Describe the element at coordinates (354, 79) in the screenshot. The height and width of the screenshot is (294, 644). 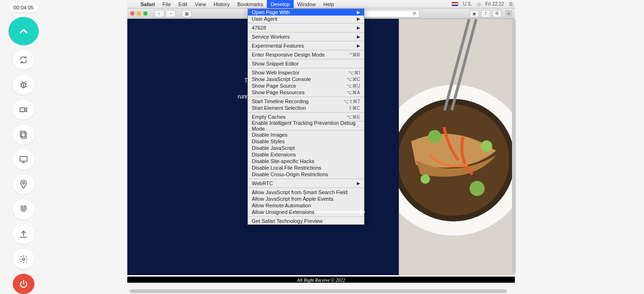
I see `menu-shortcut: ⌥⌘C` at that location.